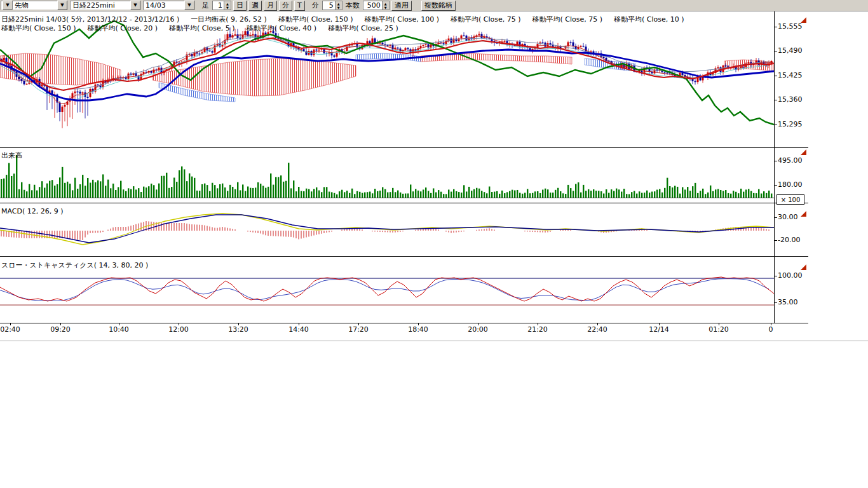 Image resolution: width=868 pixels, height=488 pixels. Describe the element at coordinates (790, 75) in the screenshot. I see `price-axis-tick-label: 15,425` at that location.